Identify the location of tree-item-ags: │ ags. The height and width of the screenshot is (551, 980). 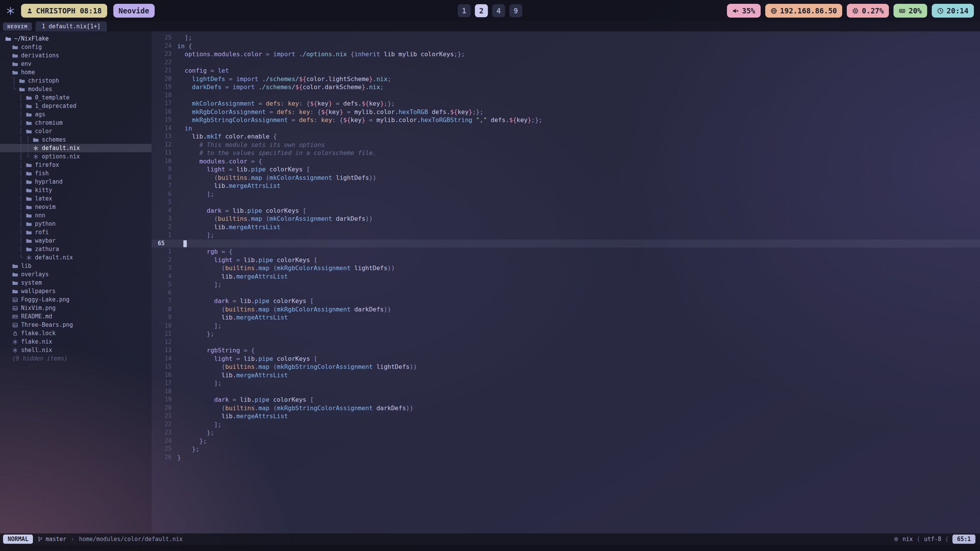
(76, 114).